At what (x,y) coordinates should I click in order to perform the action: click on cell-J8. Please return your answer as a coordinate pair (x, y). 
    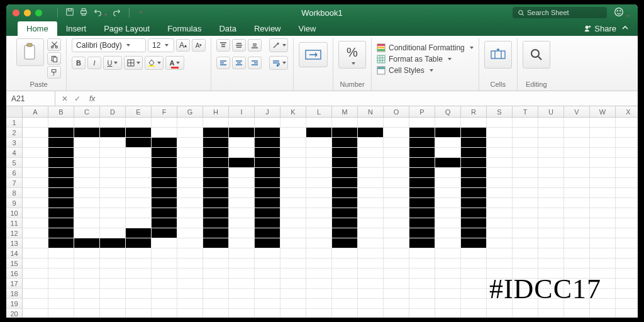
    Looking at the image, I should click on (268, 193).